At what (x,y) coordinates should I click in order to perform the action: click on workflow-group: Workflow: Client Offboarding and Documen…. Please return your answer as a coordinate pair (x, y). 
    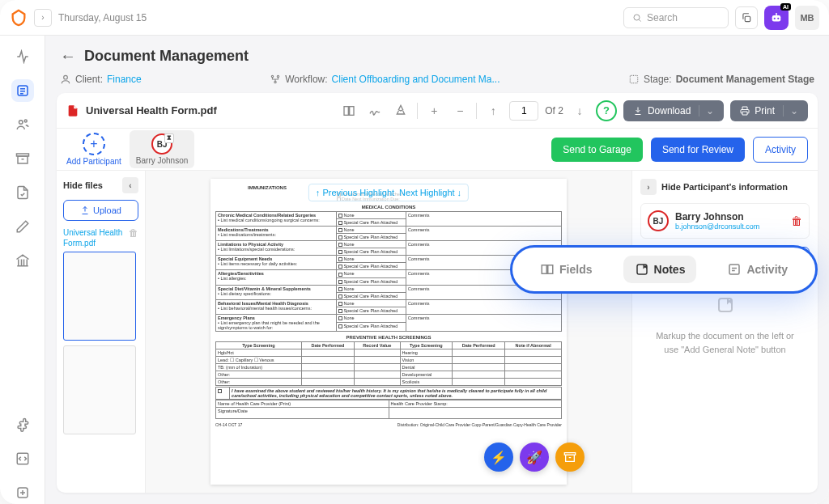
    Looking at the image, I should click on (385, 79).